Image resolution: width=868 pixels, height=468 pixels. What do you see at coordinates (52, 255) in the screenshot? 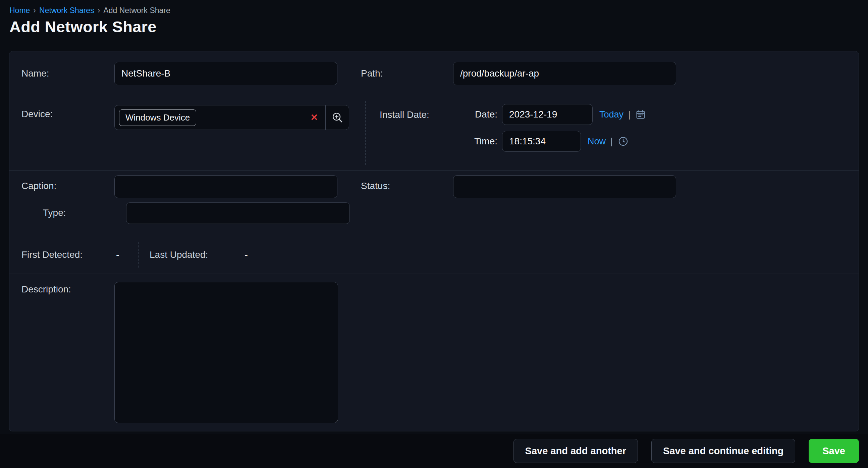
I see `first-detected-label: First Detected:` at bounding box center [52, 255].